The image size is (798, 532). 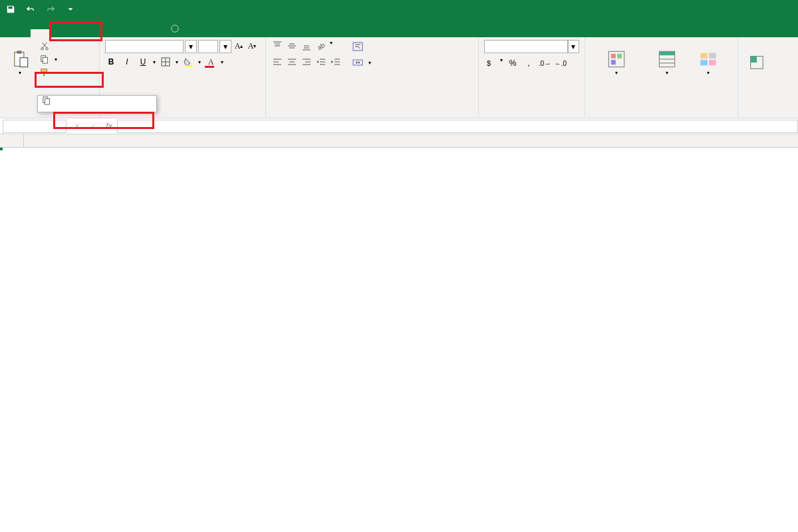 What do you see at coordinates (545, 63) in the screenshot?
I see `increase-decimal-icon: .0→` at bounding box center [545, 63].